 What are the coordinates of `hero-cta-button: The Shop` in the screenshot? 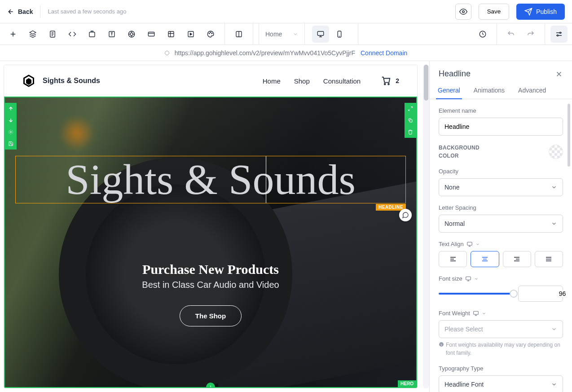 It's located at (211, 316).